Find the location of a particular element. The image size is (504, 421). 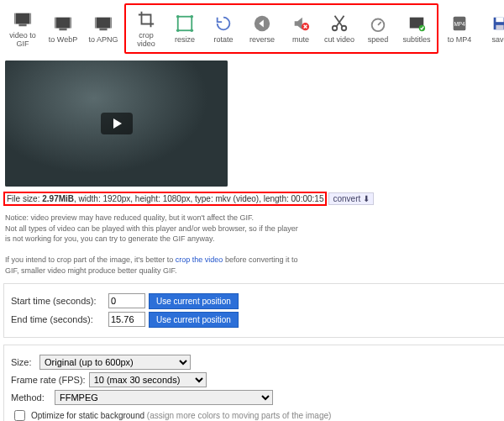

optimize-label: Optimize for static background (assign m… is located at coordinates (181, 415).